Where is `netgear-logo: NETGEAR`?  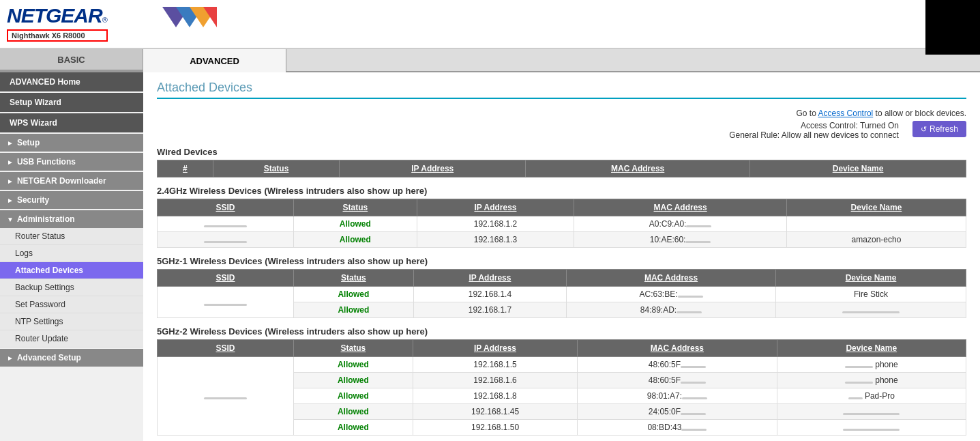 netgear-logo: NETGEAR is located at coordinates (55, 16).